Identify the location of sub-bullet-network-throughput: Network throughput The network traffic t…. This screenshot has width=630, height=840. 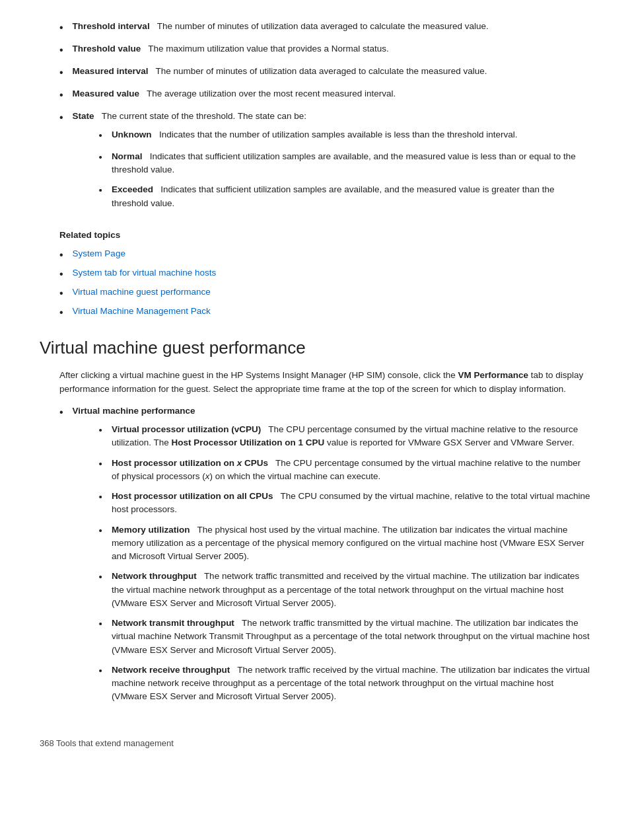
(332, 590).